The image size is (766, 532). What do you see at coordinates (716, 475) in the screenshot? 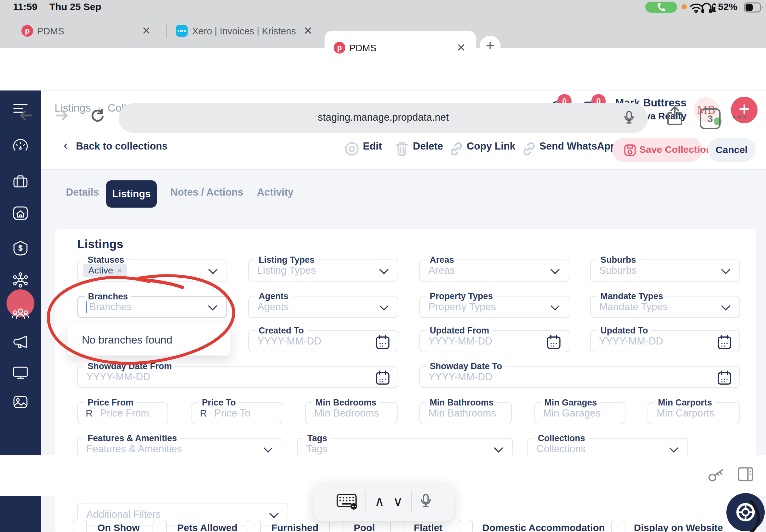
I see `passwords-key-icon` at bounding box center [716, 475].